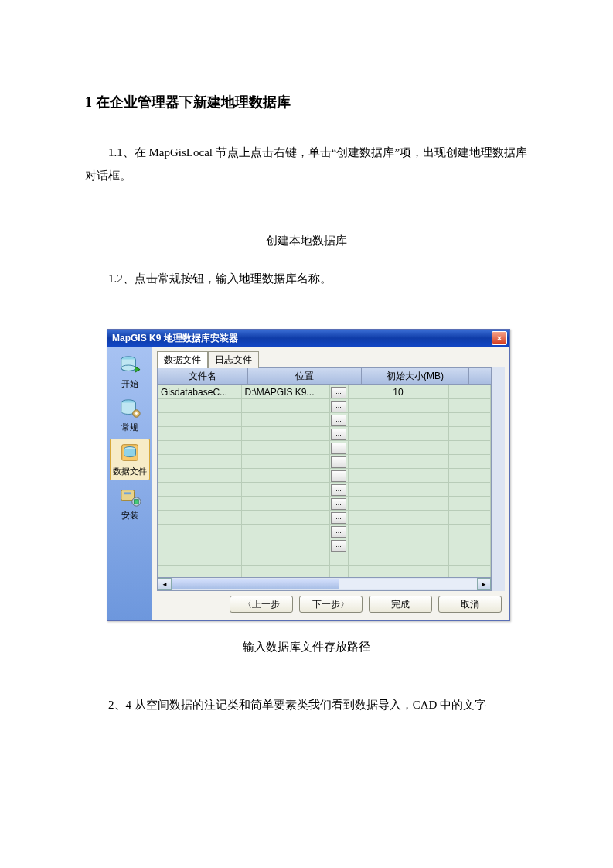  I want to click on scroll-right-icon: ►, so click(484, 584).